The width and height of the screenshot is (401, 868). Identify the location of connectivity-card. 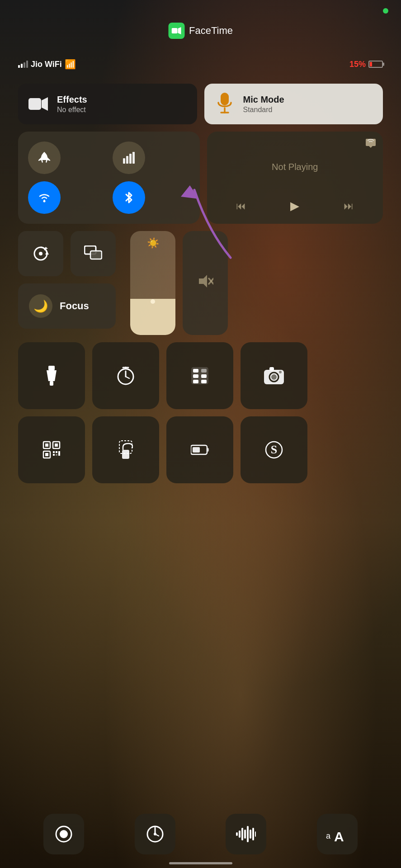
(109, 178).